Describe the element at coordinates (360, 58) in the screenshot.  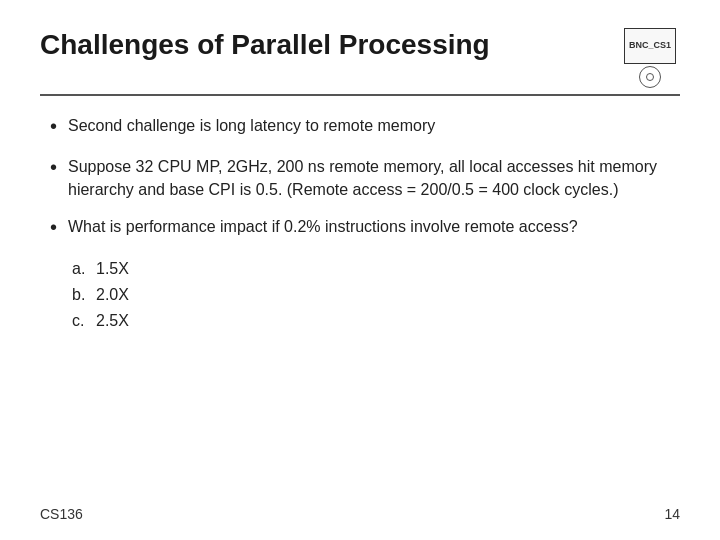
I see `slide-header: Challenges of Parallel Processing BNC_CS…` at that location.